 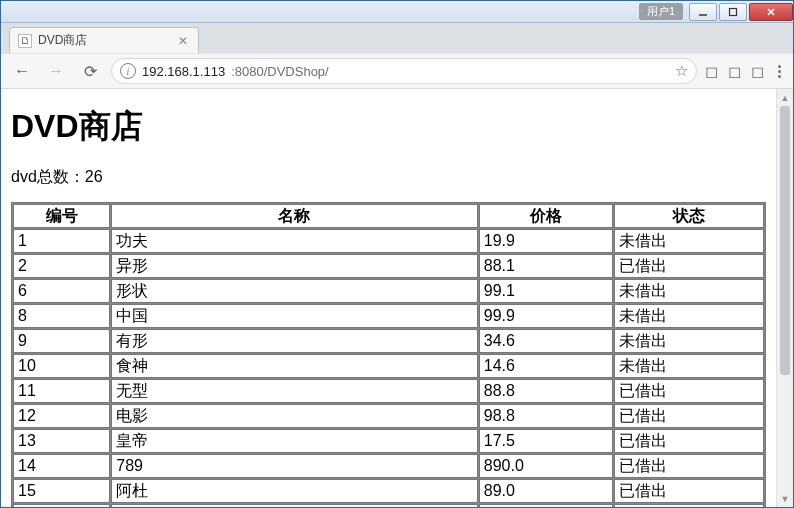 I want to click on tab-close-button: ✕, so click(x=183, y=41).